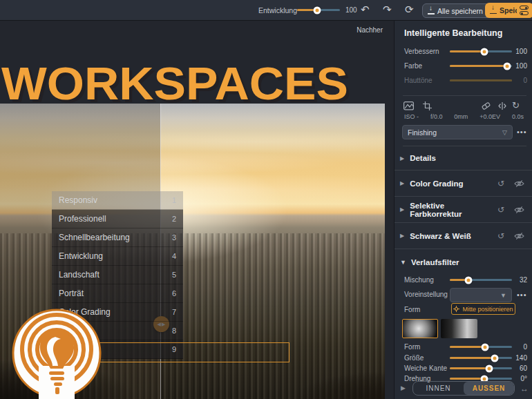 This screenshot has height=399, width=532. What do you see at coordinates (481, 347) in the screenshot?
I see `form-slider` at bounding box center [481, 347].